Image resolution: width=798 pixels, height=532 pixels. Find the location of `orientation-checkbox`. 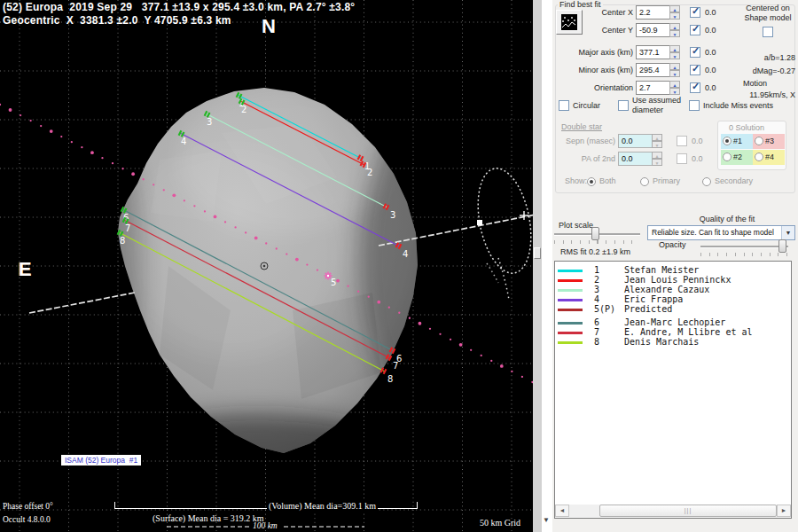

orientation-checkbox is located at coordinates (695, 88).